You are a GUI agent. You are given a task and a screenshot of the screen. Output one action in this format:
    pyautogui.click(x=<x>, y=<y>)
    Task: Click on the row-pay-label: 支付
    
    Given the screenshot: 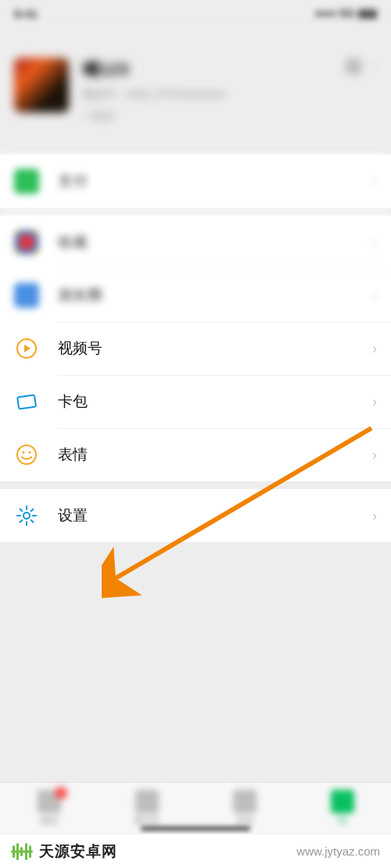 What is the action you would take?
    pyautogui.click(x=215, y=181)
    